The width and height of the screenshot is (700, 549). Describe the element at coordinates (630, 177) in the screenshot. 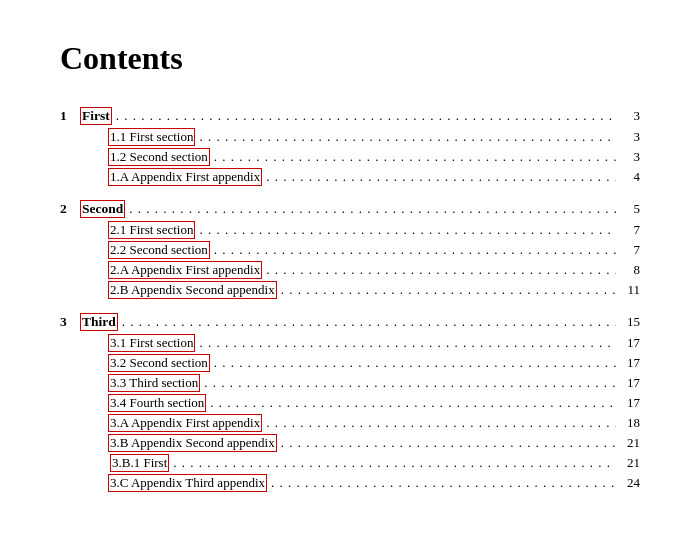

I see `item-page-1.A: 4` at that location.